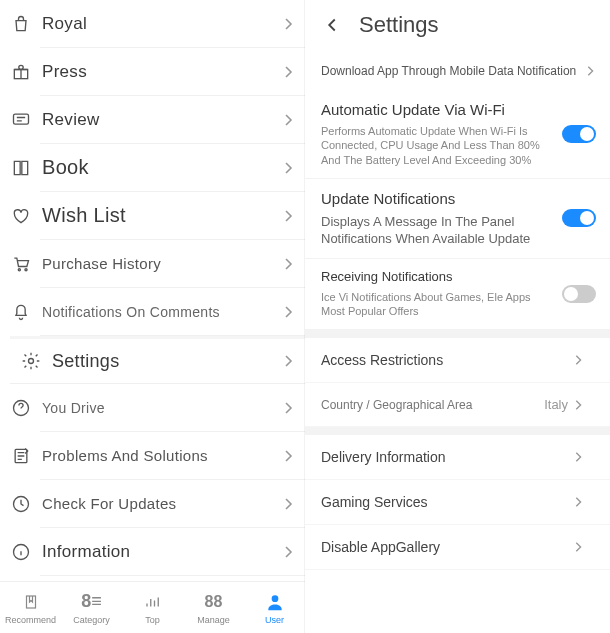  What do you see at coordinates (162, 168) in the screenshot?
I see `menu-label: Book` at bounding box center [162, 168].